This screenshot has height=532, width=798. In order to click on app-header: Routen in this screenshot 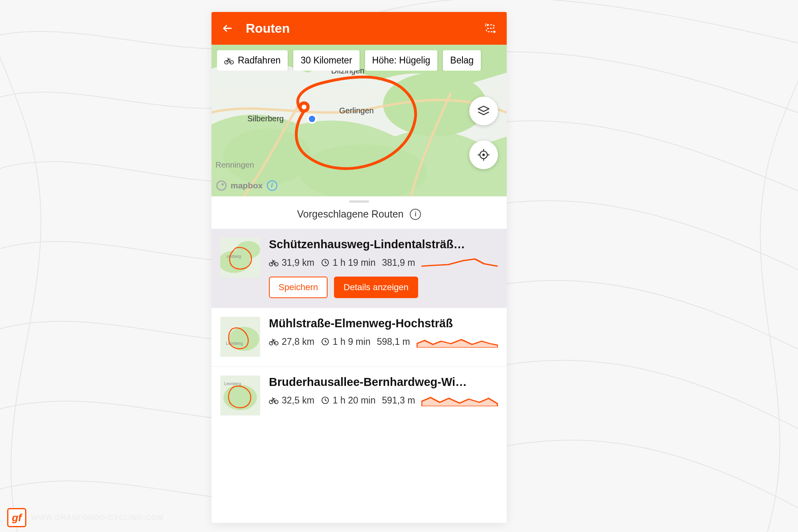, I will do `click(359, 28)`.